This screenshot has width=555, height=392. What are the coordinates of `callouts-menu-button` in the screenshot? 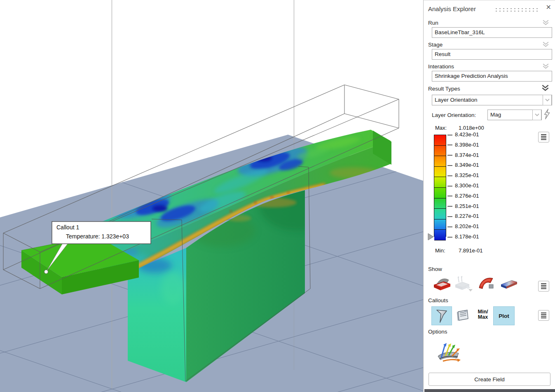 It's located at (544, 315).